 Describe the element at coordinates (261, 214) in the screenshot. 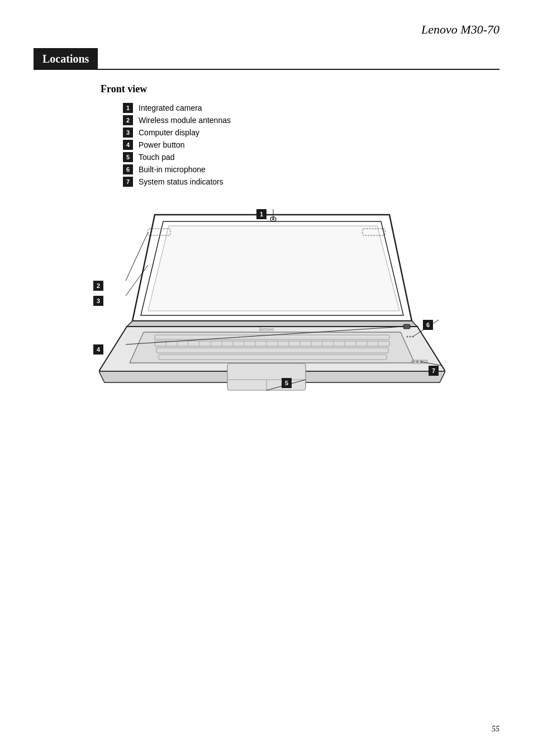

I see `callout-1: 1` at that location.